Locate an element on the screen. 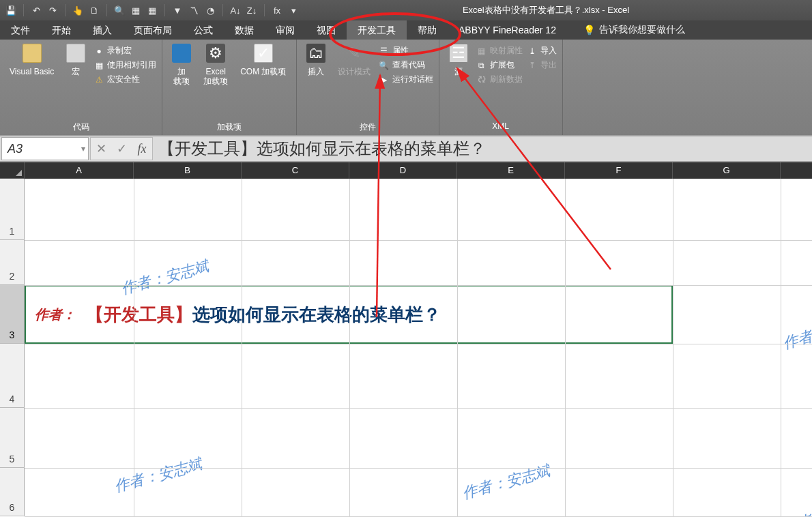 The width and height of the screenshot is (812, 517). excel-addin-icon: ⚙ is located at coordinates (216, 53).